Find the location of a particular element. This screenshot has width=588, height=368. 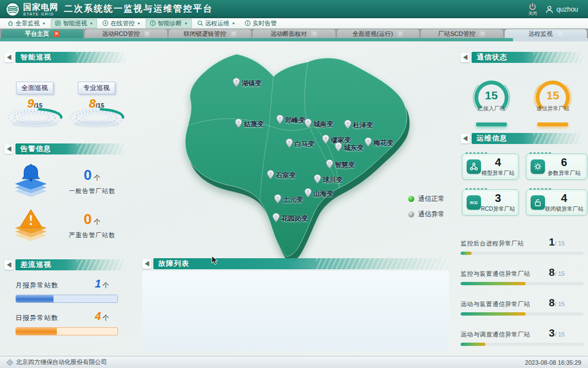

user-icon is located at coordinates (549, 9).